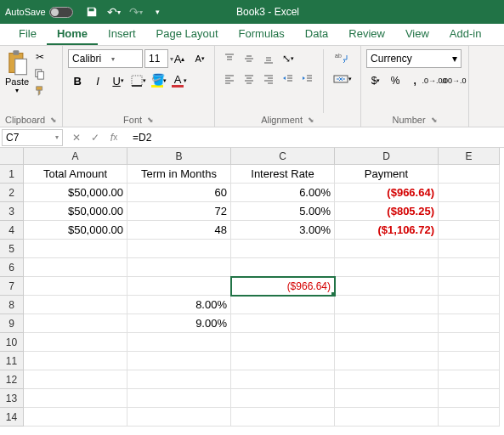 The image size is (504, 435). What do you see at coordinates (434, 120) in the screenshot?
I see `number-launcher-icon: ⬊` at bounding box center [434, 120].